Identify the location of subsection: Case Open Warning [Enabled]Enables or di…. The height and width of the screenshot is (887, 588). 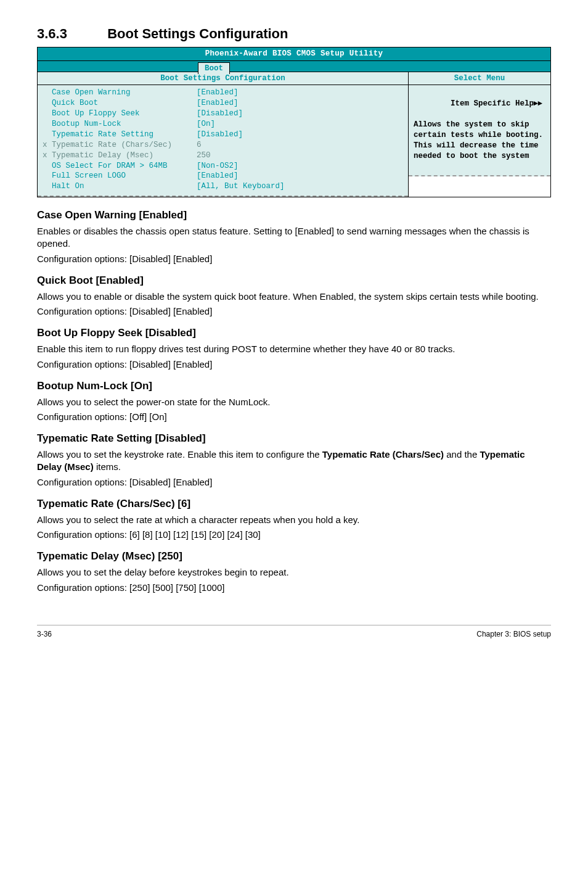
(294, 237).